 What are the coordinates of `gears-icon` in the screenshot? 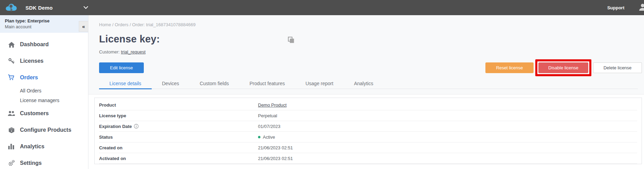 It's located at (11, 163).